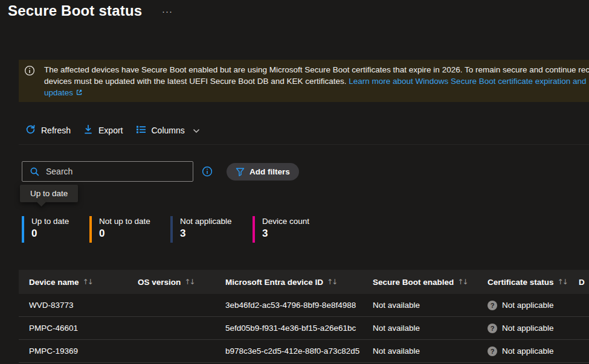 Image resolution: width=589 pixels, height=364 pixels. I want to click on add-filters-label: Add filters, so click(269, 171).